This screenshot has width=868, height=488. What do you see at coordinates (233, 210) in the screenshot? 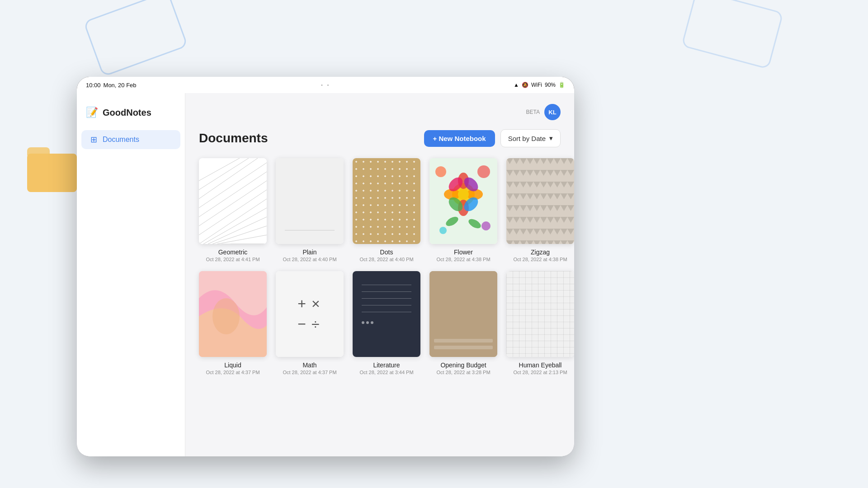
I see `notebook-item-geometric: Geometric Oct 28, 2022 at 4:41 PM` at bounding box center [233, 210].